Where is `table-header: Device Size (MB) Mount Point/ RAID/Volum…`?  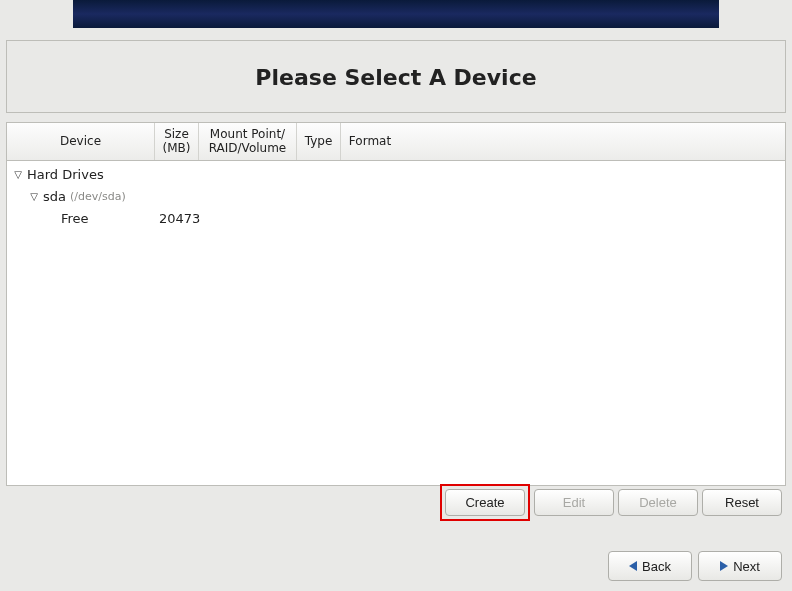 table-header: Device Size (MB) Mount Point/ RAID/Volum… is located at coordinates (396, 142).